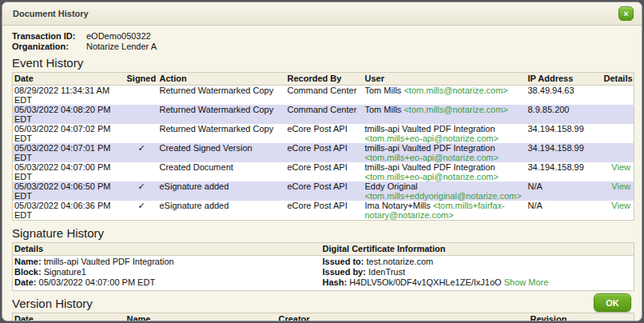 The image size is (644, 323). What do you see at coordinates (69, 96) in the screenshot?
I see `event-date: 08/29/2022 11:34:31 AM EDT` at bounding box center [69, 96].